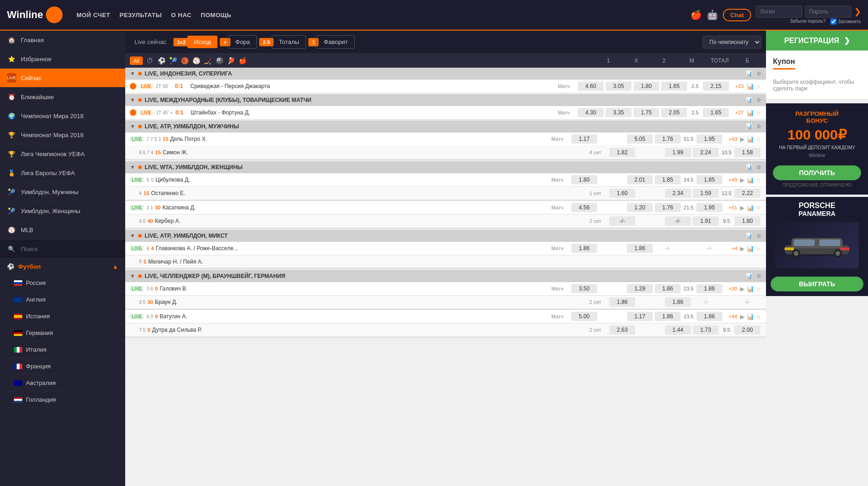  Describe the element at coordinates (668, 139) in the screenshot. I see `odds-m: 1.76` at that location.